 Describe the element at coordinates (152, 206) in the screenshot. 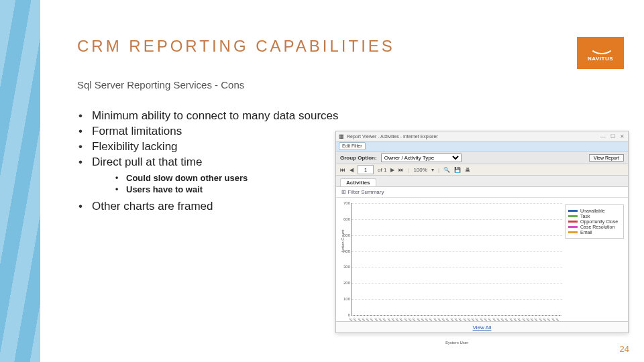

I see `bullet-text: Other charts are framed` at that location.